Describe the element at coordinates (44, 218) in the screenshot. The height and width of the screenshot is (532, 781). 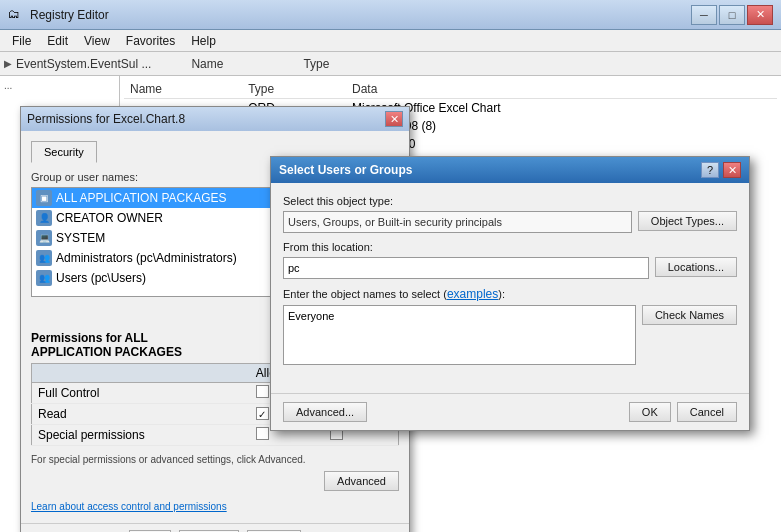
I see `user-icon-creator: 👤` at that location.